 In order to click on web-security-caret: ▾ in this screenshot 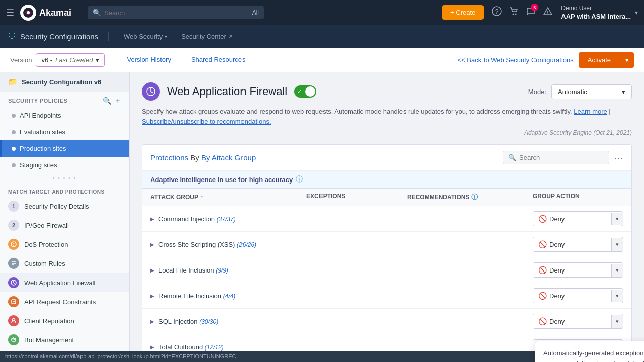, I will do `click(166, 36)`.